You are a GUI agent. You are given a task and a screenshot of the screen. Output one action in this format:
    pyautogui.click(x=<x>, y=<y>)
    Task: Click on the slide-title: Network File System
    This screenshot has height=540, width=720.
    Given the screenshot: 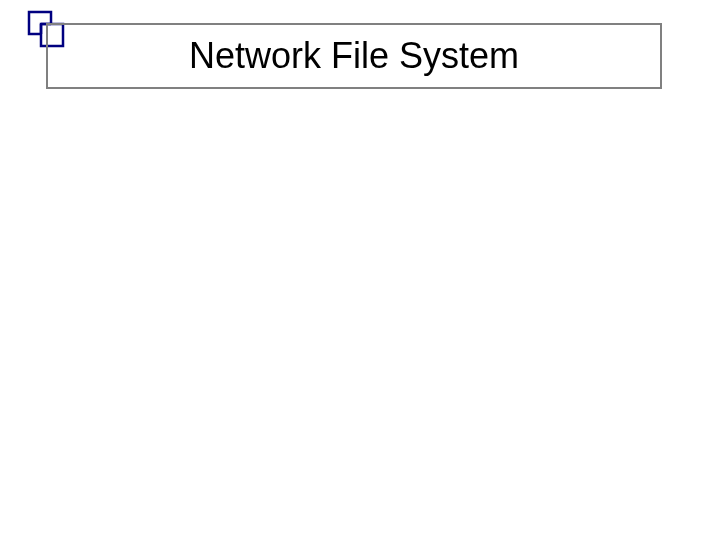 What is the action you would take?
    pyautogui.click(x=354, y=56)
    